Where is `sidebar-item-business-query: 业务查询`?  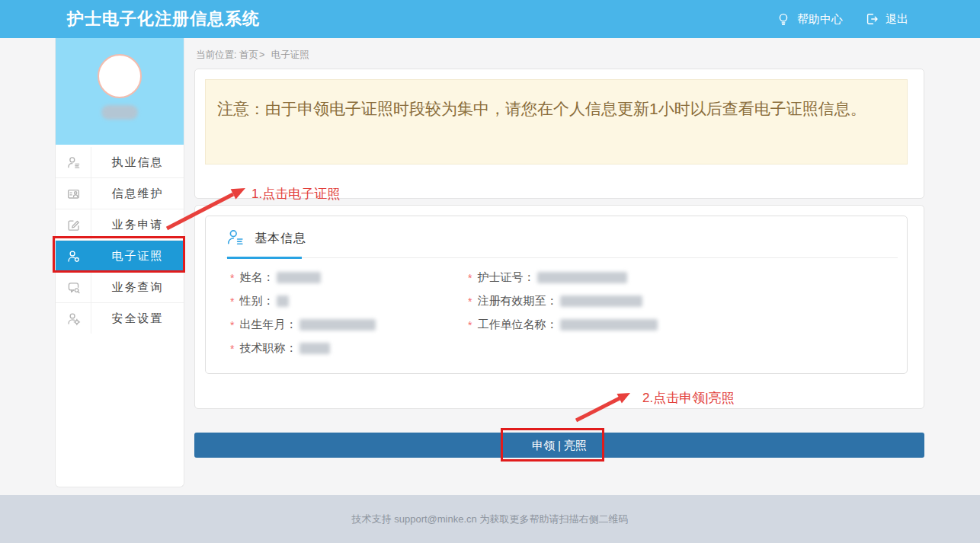 sidebar-item-business-query: 业务查询 is located at coordinates (120, 288).